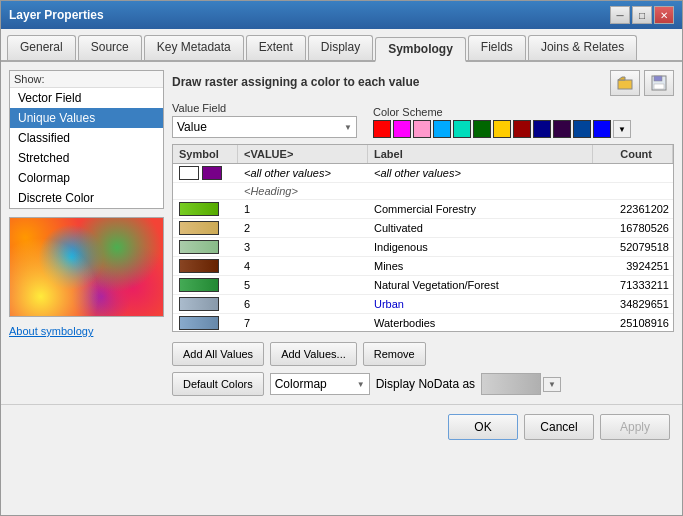 The image size is (683, 516). What do you see at coordinates (423, 367) in the screenshot?
I see `bottom-buttons-row: Add All Values Add Values... Remove Defa…` at bounding box center [423, 367].